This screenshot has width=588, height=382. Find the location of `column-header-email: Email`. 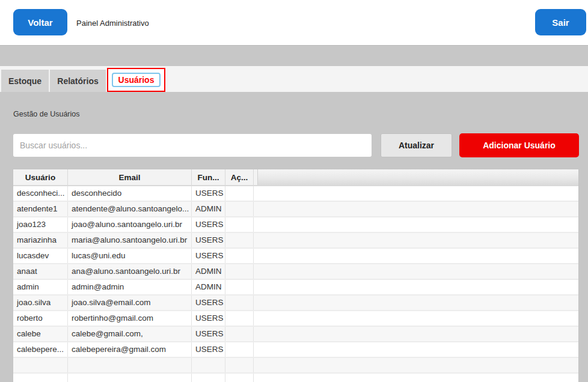

column-header-email: Email is located at coordinates (130, 177).